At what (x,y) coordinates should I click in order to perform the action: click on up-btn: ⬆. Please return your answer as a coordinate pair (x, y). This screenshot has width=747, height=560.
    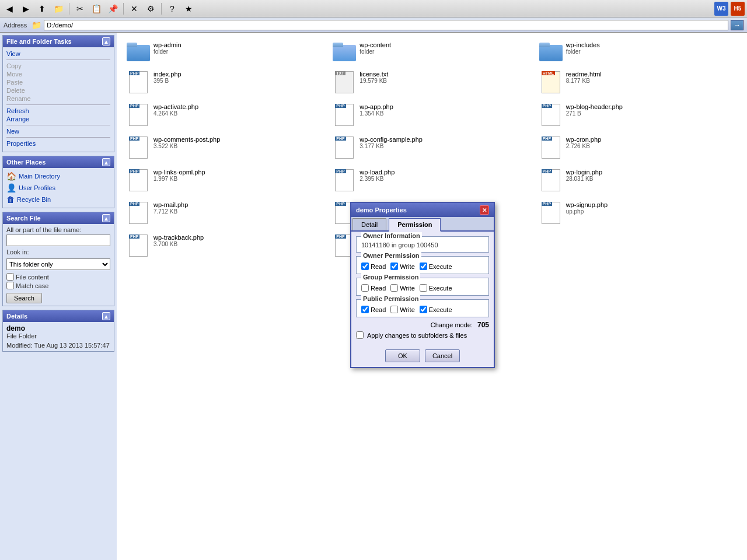
    Looking at the image, I should click on (42, 9).